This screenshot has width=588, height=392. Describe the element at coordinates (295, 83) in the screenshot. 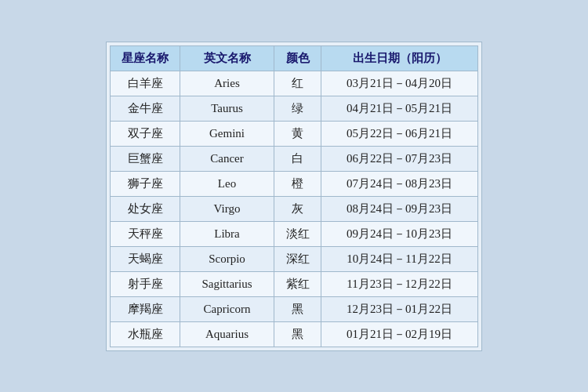

I see `table-row: 白羊座Aries红03月21日－04月20日` at that location.